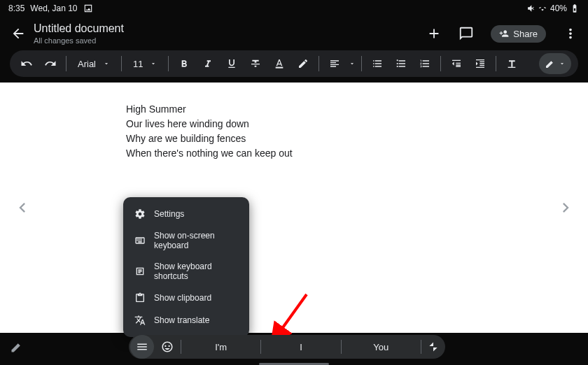  I want to click on keyboard-menu-button, so click(142, 347).